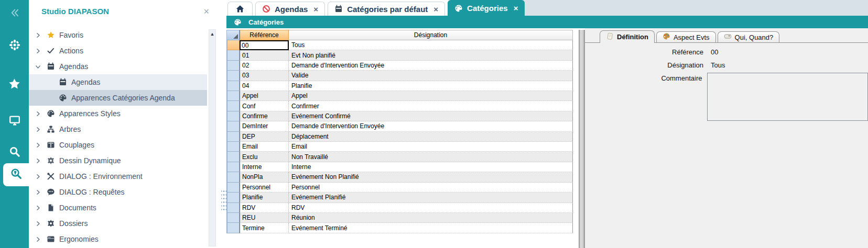  I want to click on sidebar-item-dialog-requ-tes: DIALOG : Requêtes, so click(118, 192).